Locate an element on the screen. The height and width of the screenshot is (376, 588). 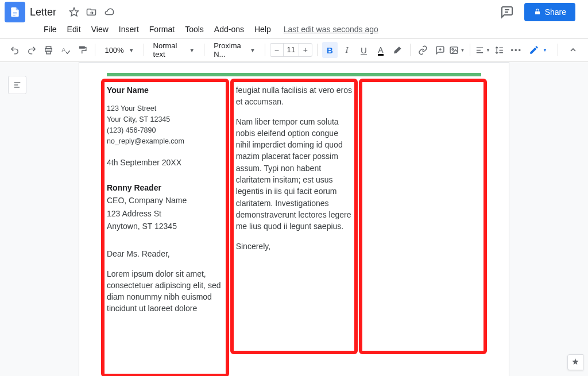
outline-toggle is located at coordinates (17, 85).